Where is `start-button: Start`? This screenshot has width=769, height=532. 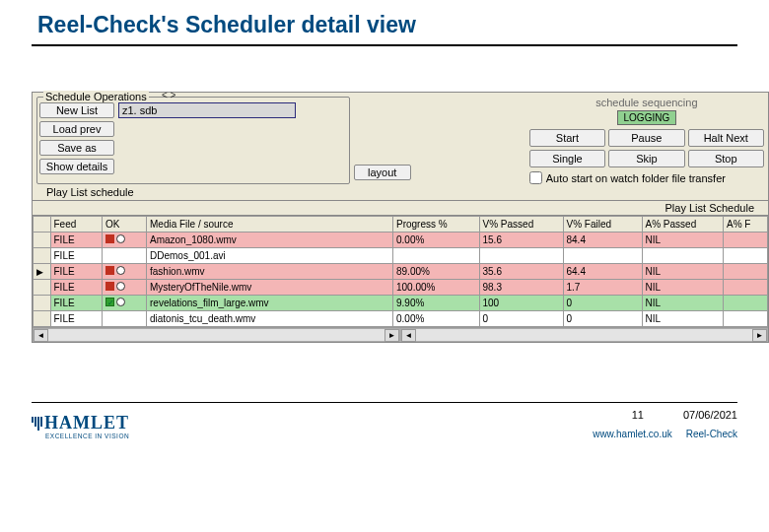 start-button: Start is located at coordinates (568, 138).